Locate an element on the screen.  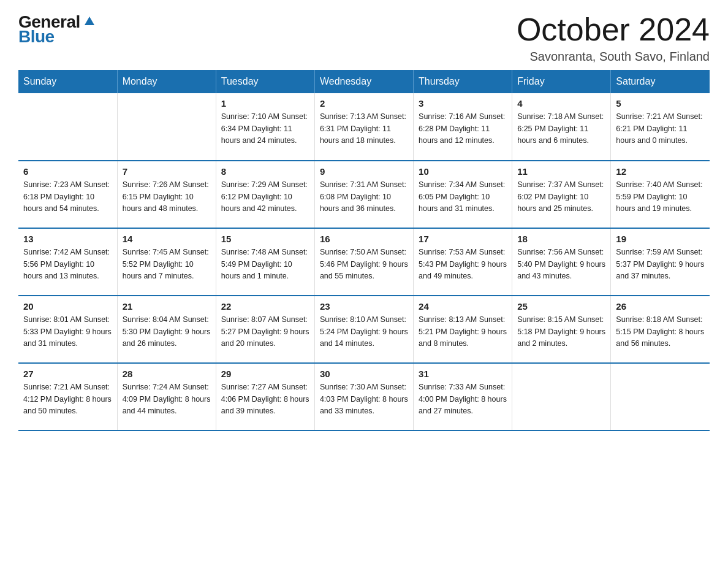
day-number: 18 is located at coordinates (561, 239).